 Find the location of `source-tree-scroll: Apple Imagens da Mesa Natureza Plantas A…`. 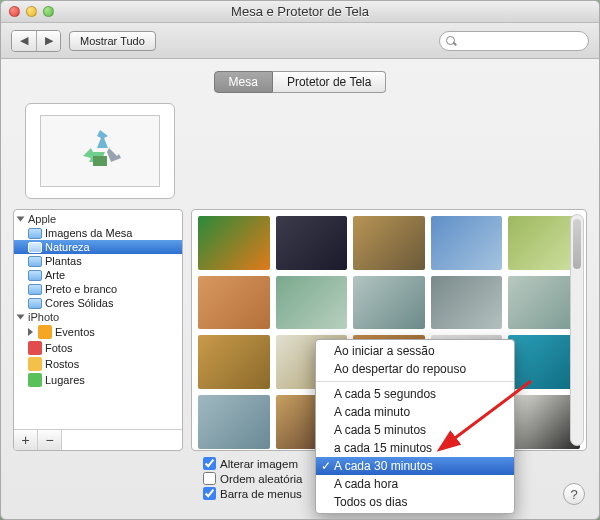

source-tree-scroll: Apple Imagens da Mesa Natureza Plantas A… is located at coordinates (98, 320).